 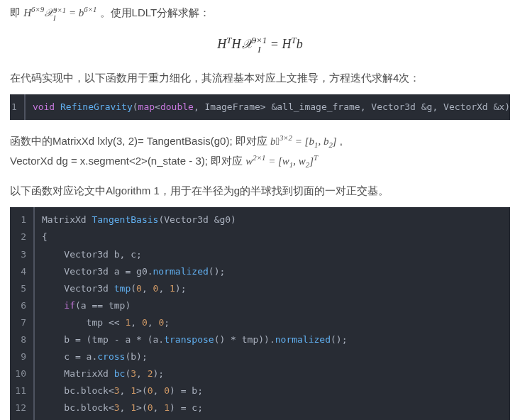 I want to click on para-algorithm-desc: 以下函数对应论文中Algorithm 1，用于在半径为g的半球找到切面的一对正交…, so click(x=260, y=190).